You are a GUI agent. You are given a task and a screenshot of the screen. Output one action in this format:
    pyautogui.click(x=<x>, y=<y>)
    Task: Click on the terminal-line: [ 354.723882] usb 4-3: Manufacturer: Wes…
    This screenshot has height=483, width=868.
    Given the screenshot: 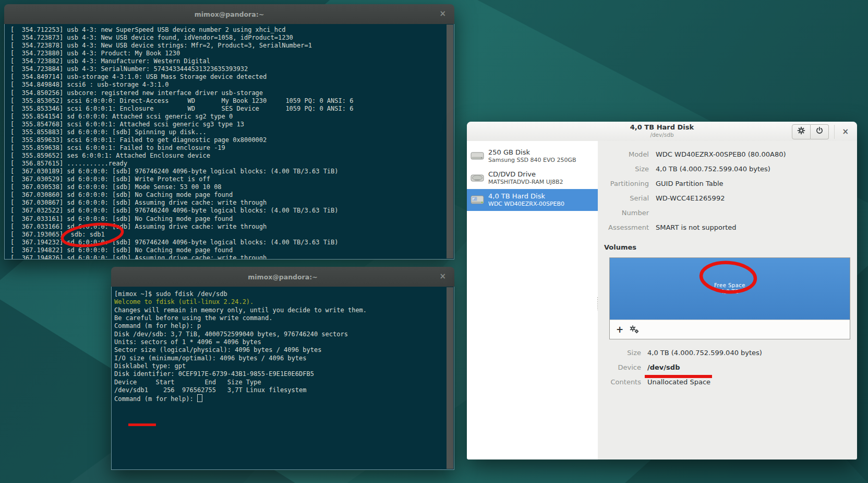 What is the action you would take?
    pyautogui.click(x=232, y=62)
    